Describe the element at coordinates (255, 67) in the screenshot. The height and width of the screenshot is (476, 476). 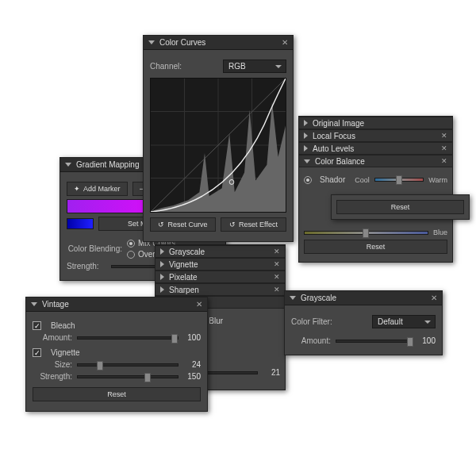
I see `channel-select: RGB` at that location.